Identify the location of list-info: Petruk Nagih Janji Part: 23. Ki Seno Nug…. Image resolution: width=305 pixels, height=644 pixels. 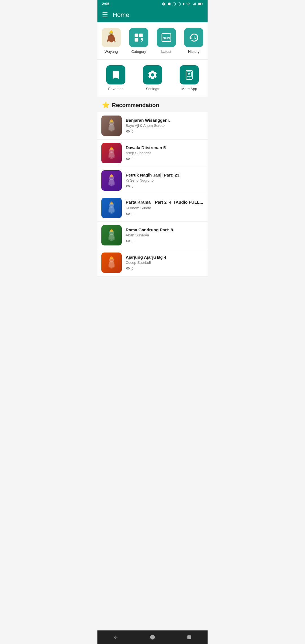
(165, 181).